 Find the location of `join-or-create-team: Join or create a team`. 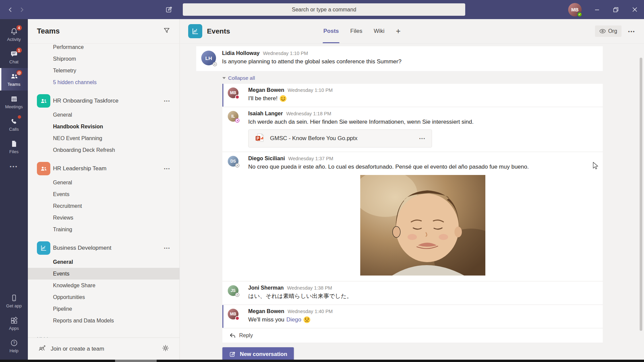

join-or-create-team: Join or create a team is located at coordinates (104, 349).